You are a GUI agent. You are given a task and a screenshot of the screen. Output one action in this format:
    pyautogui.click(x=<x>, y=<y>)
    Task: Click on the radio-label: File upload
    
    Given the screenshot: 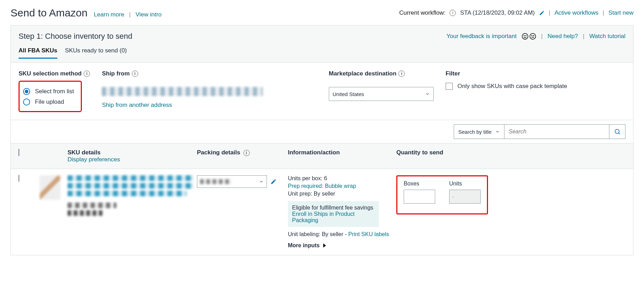 What is the action you would take?
    pyautogui.click(x=50, y=102)
    